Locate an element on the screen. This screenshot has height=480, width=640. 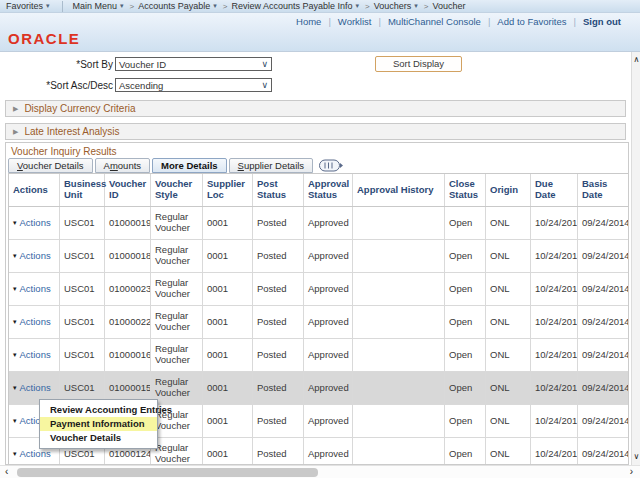
actions-popup-menu: Review Accounting Entries Payment Inform… is located at coordinates (98, 424).